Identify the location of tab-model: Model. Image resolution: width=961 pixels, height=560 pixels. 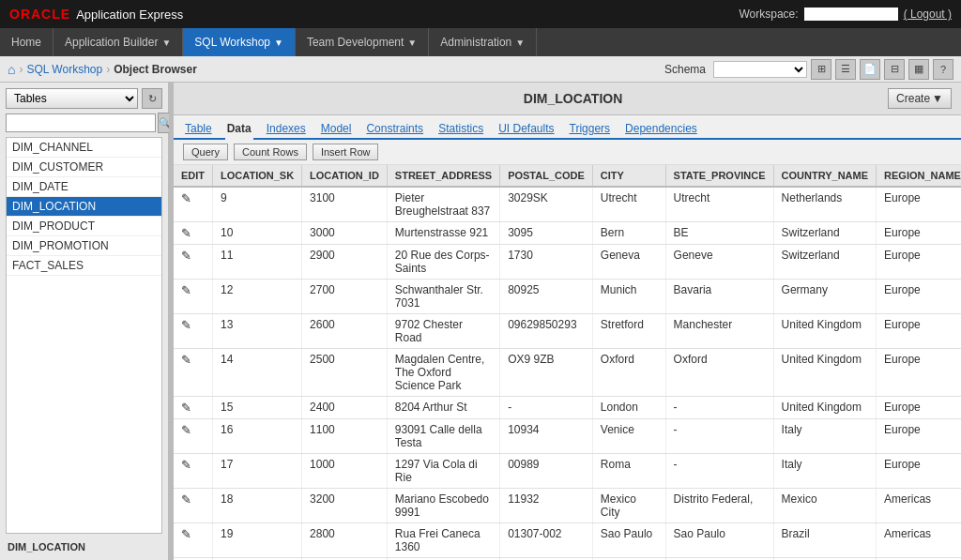
(336, 129).